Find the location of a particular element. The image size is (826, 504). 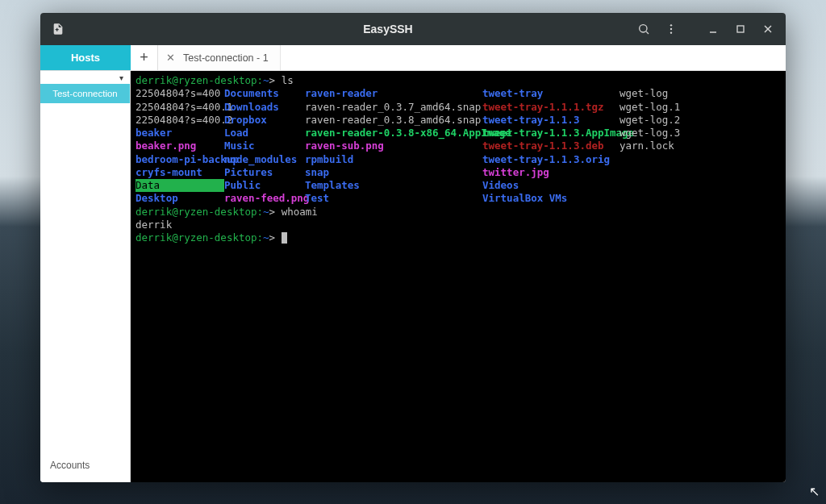

sidebar: ▾ Test-connection Accounts is located at coordinates (86, 277).